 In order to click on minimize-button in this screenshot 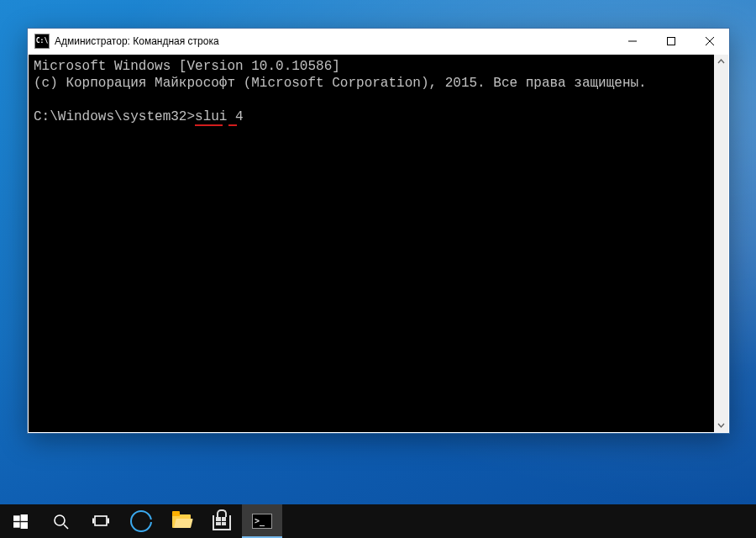, I will do `click(633, 41)`.